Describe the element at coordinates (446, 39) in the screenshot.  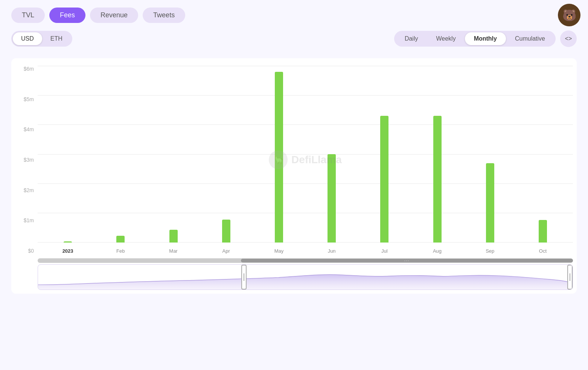
I see `time-btn-weekly: Weekly` at that location.